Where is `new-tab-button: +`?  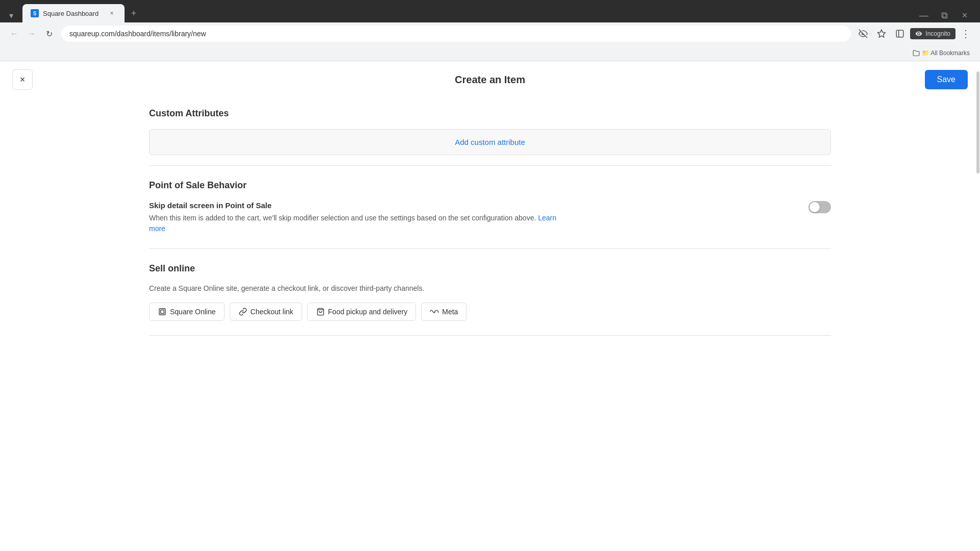
new-tab-button: + is located at coordinates (134, 13).